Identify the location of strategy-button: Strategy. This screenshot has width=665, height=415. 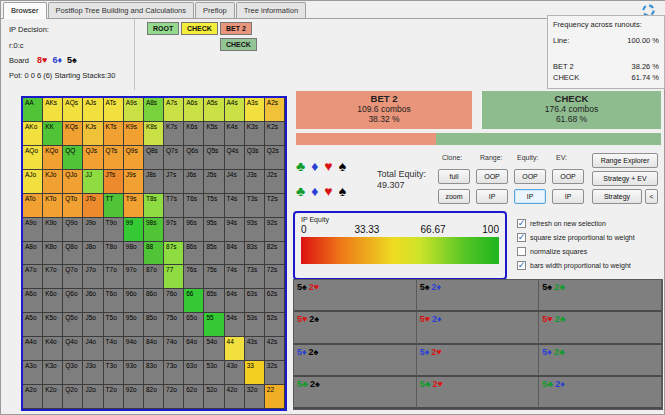
(617, 196).